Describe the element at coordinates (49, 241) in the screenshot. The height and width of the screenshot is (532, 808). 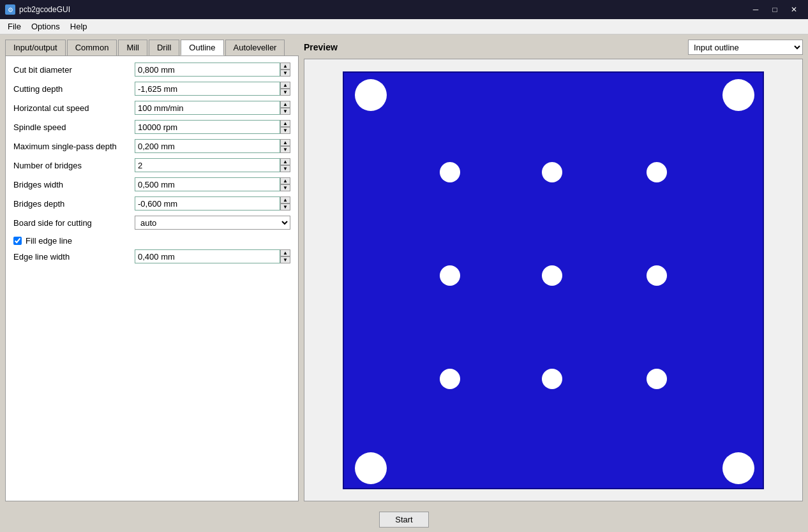
I see `fill-edge-line-label: Fill edge line` at that location.